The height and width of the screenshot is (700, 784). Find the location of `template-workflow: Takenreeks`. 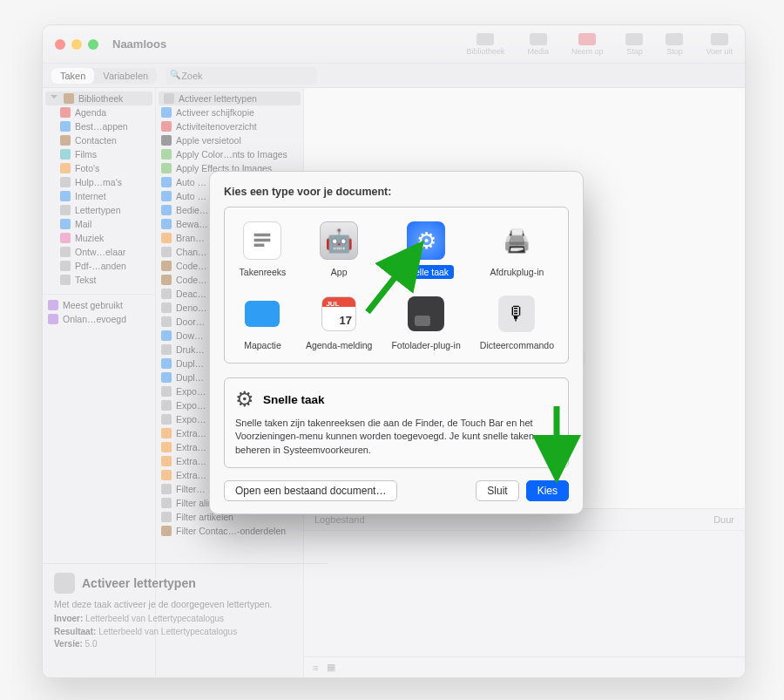

template-workflow: Takenreeks is located at coordinates (263, 251).